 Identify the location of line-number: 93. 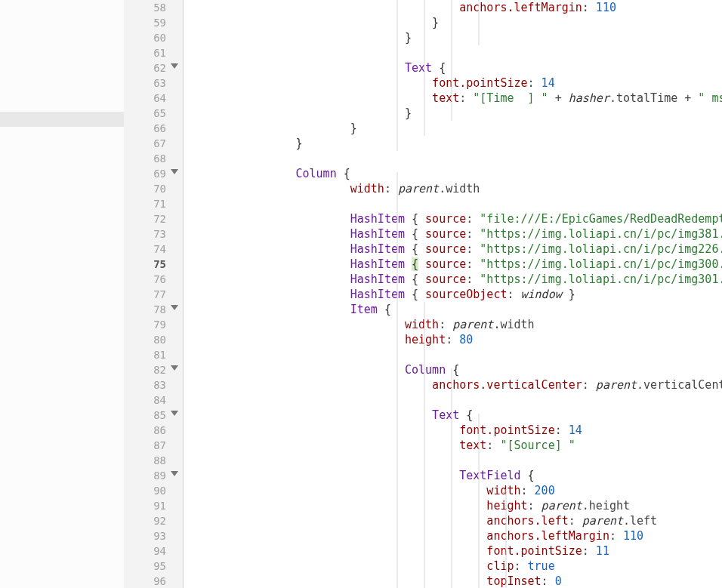
(153, 536).